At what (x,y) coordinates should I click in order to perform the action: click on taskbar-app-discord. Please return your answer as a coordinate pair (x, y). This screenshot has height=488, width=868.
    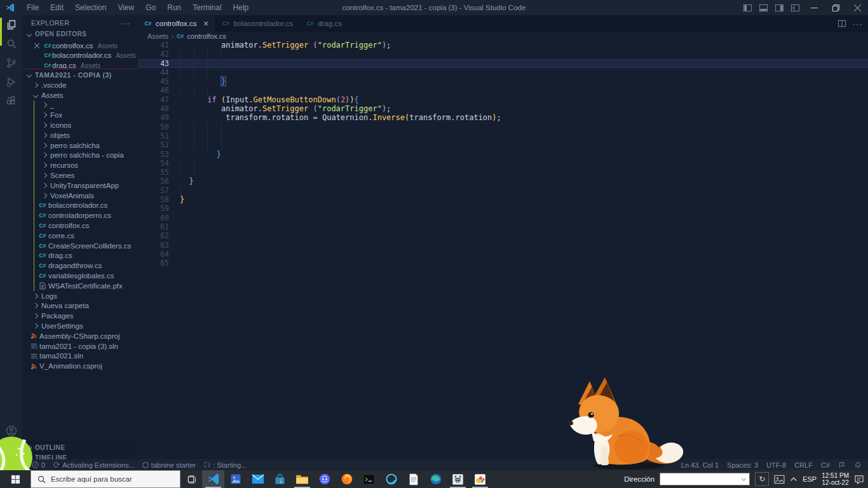
    Looking at the image, I should click on (324, 479).